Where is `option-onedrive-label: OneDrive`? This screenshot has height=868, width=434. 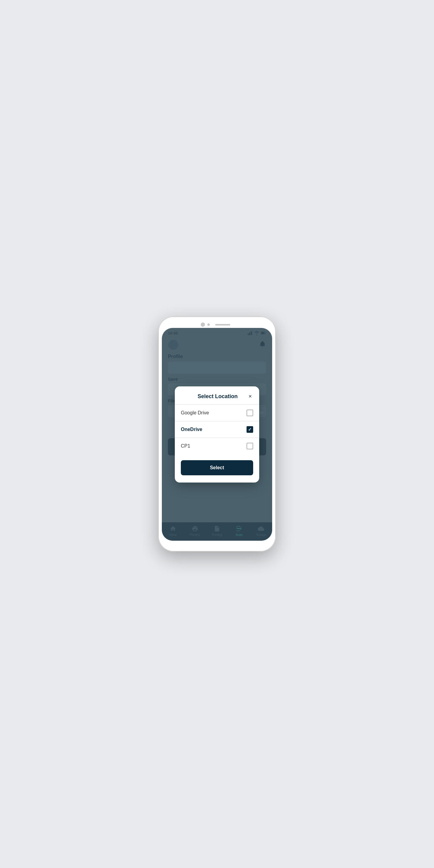
option-onedrive-label: OneDrive is located at coordinates (191, 430).